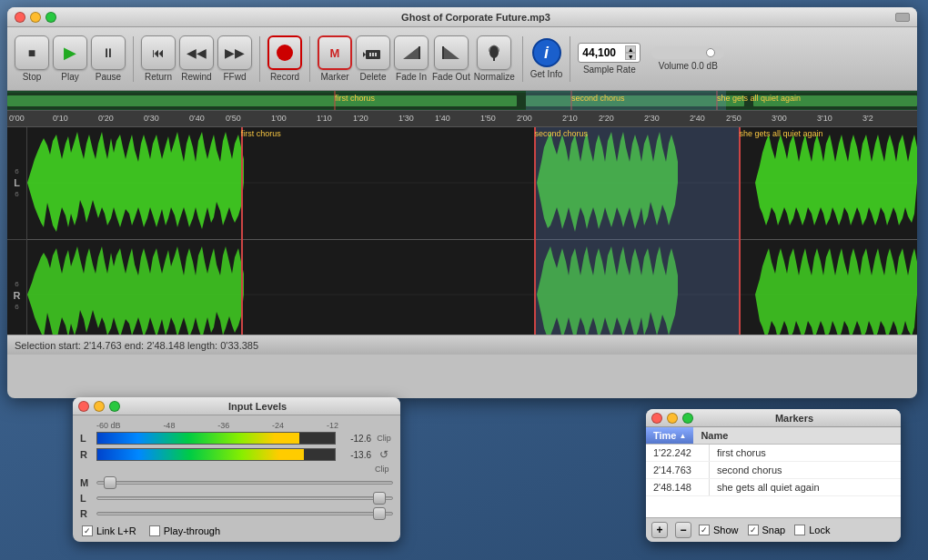  What do you see at coordinates (697, 118) in the screenshot?
I see `tick-16: 2'40` at bounding box center [697, 118].